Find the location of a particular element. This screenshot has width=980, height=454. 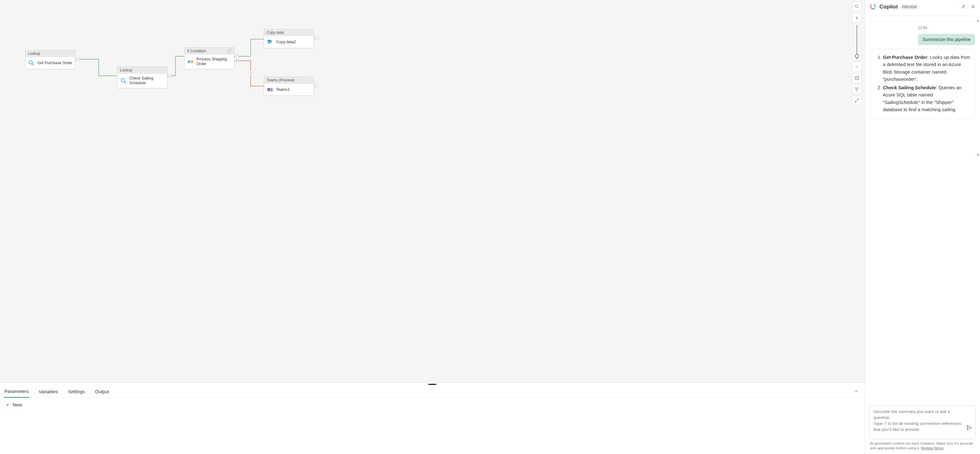

copilot-panel: Copilot PREVIEW 22:50 Summarize this pip… is located at coordinates (922, 227).